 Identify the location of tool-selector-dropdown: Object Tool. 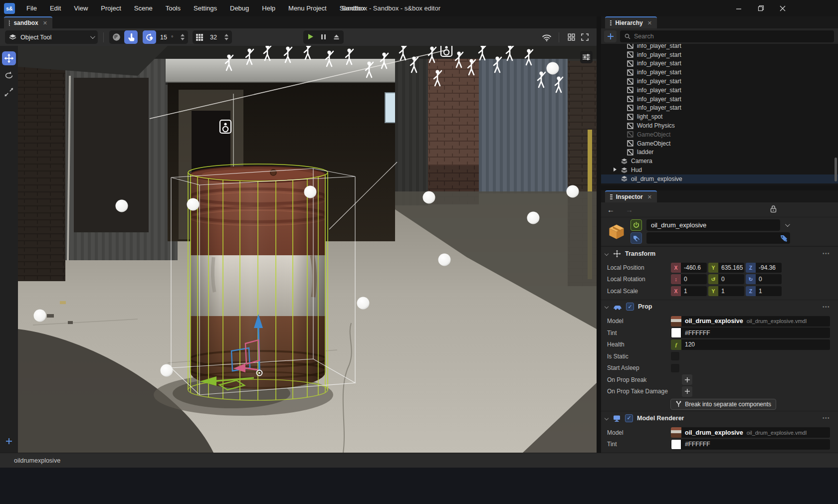
(51, 37).